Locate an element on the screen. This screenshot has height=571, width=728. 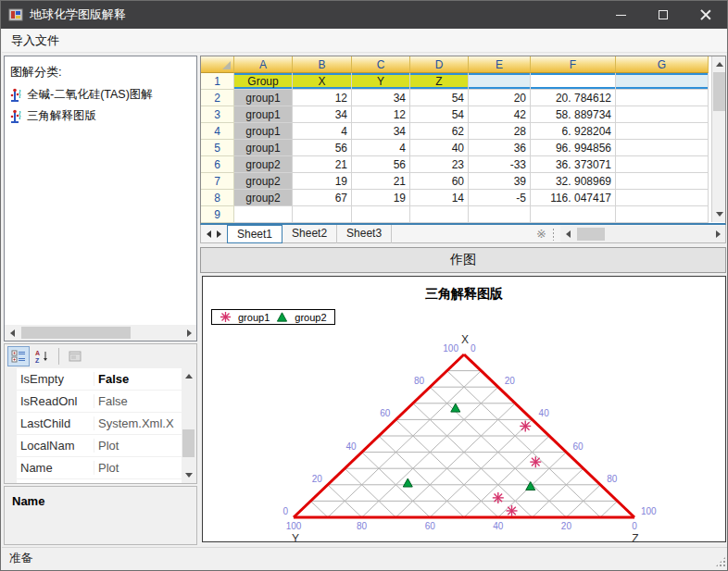
property-row: IsEmptyFalse is located at coordinates (100, 379).